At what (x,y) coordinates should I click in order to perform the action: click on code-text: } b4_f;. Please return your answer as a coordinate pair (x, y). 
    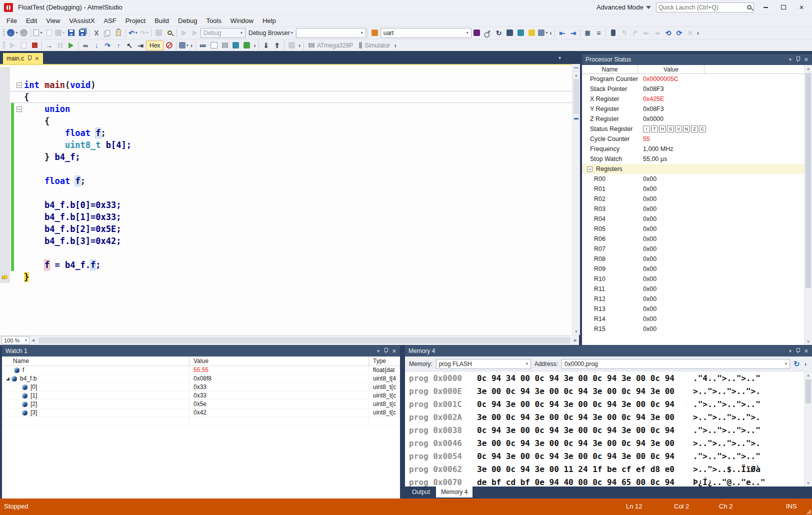
    Looking at the image, I should click on (52, 157).